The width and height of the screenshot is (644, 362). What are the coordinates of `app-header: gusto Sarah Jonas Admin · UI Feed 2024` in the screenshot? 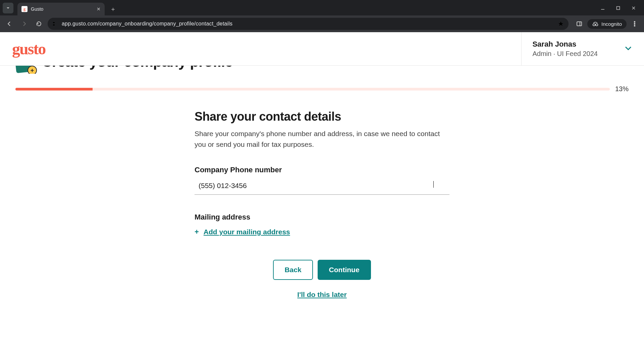 It's located at (322, 49).